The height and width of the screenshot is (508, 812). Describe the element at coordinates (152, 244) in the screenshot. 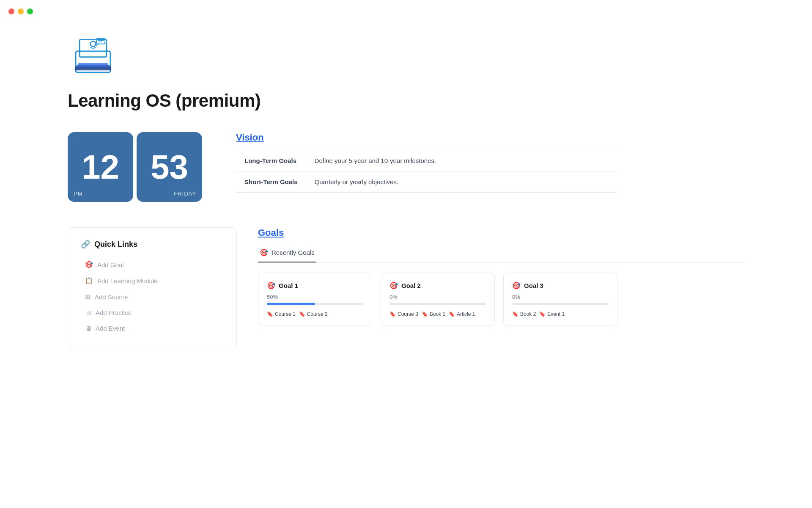

I see `quick-links-header: 🔗 Quick Links` at that location.